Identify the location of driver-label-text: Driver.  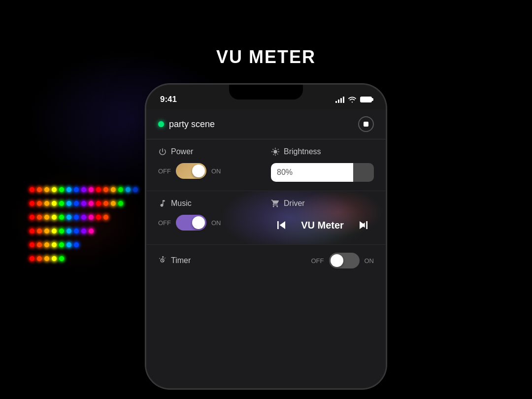
(295, 203).